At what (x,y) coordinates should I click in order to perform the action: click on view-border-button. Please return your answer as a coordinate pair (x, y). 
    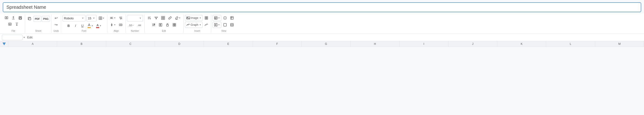
    Looking at the image, I should click on (225, 25).